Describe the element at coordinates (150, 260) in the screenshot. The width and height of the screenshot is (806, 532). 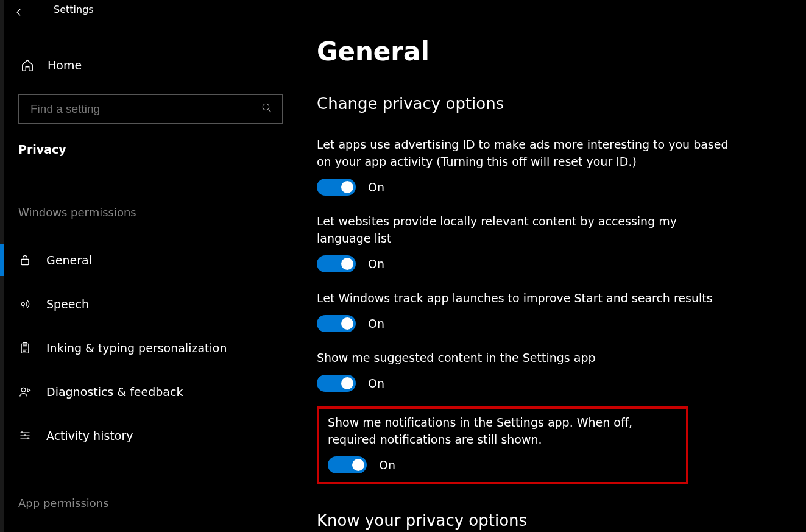
I see `sidebar-item-general: General` at that location.